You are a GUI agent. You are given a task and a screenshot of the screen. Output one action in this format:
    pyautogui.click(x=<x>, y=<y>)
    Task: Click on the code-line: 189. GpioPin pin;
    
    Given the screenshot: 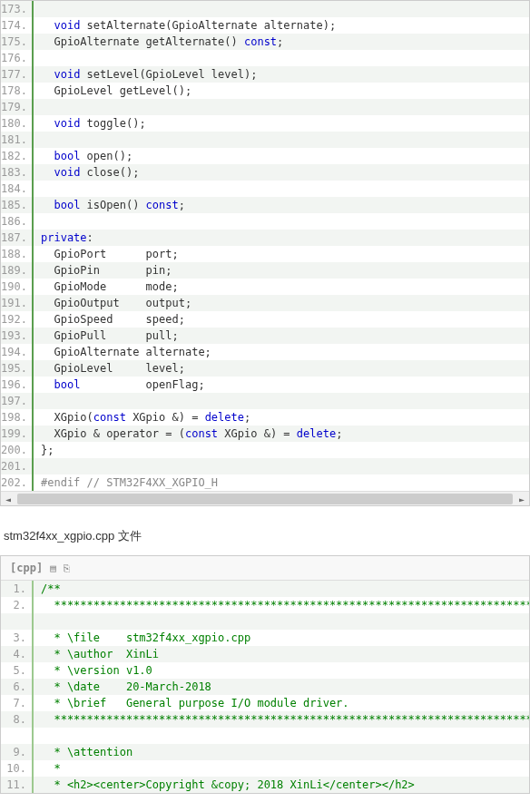 What is the action you would take?
    pyautogui.click(x=265, y=270)
    